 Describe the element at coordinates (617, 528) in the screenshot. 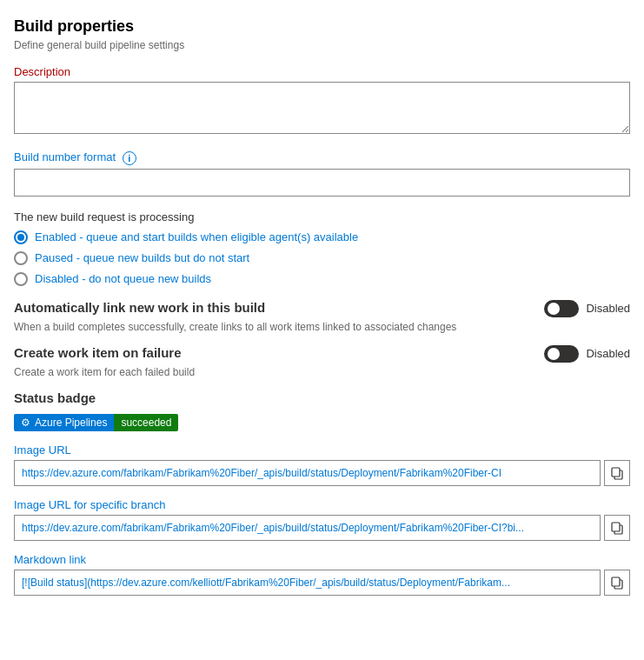

I see `image-url-branch-copy-button` at that location.